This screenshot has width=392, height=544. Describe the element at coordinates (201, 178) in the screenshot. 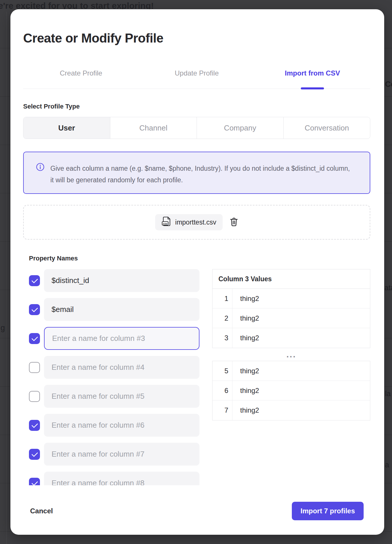

I see `info-banner-text: Give each column a name (e.g. $name, $ph…` at that location.